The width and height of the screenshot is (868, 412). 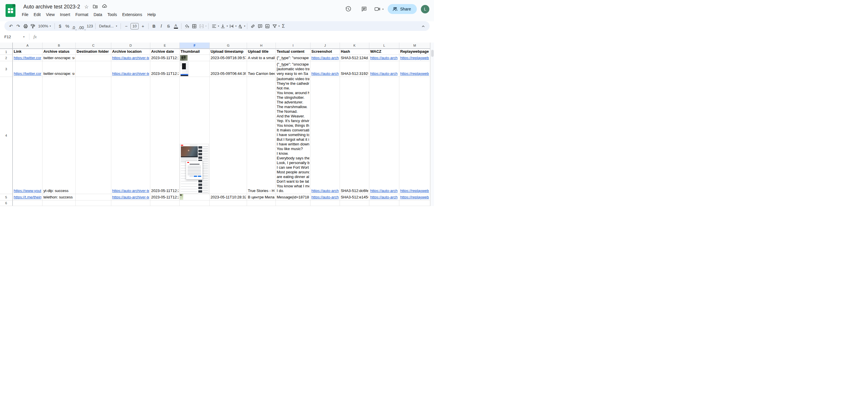 I want to click on cell-D1: Archive location, so click(x=131, y=52).